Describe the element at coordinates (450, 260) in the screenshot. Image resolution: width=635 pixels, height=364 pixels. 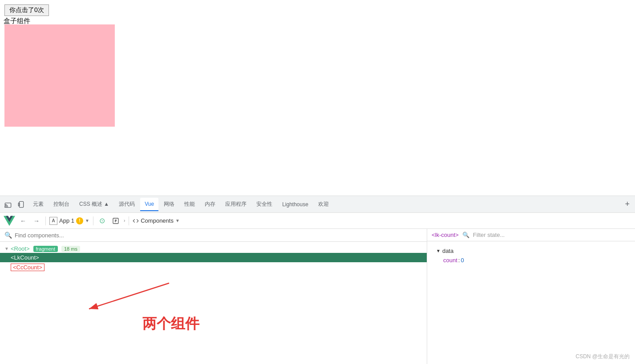
I see `count-key: count` at that location.